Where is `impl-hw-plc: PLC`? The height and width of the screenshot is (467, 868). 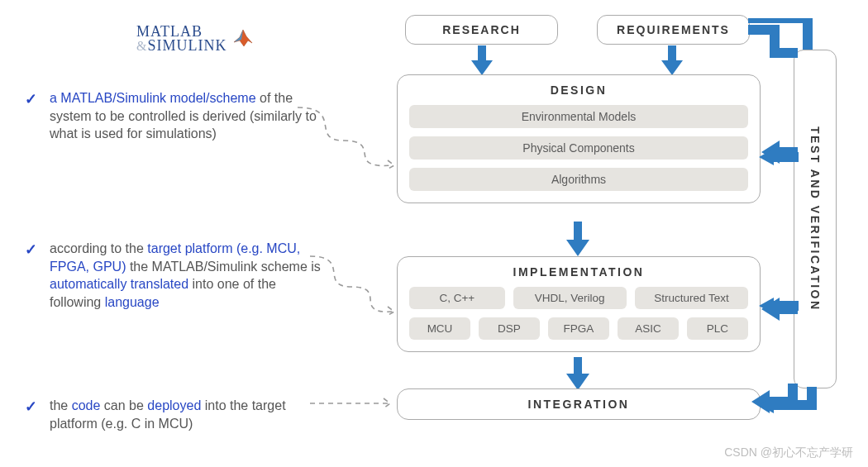
impl-hw-plc: PLC is located at coordinates (718, 329).